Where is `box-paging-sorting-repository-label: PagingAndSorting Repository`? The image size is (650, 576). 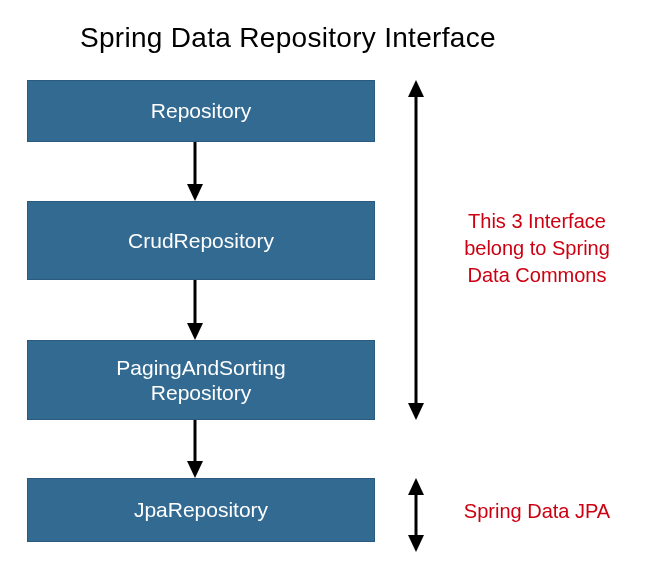 box-paging-sorting-repository-label: PagingAndSorting Repository is located at coordinates (200, 380).